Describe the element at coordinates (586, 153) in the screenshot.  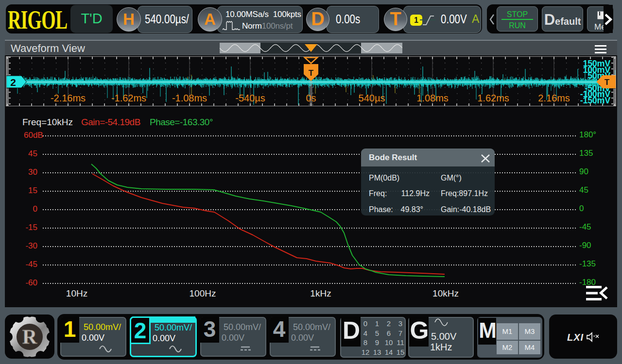
I see `svg-text: 135` at that location.